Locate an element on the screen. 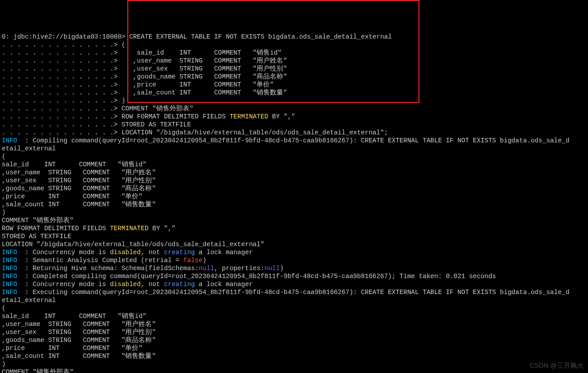  continuation-line: . . . . . . . . . . . . . . .> ,price IN… is located at coordinates (138, 85).